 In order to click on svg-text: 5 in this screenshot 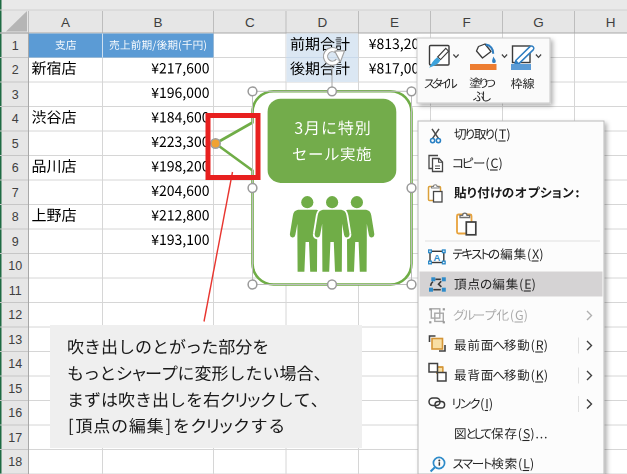, I will do `click(16, 144)`.